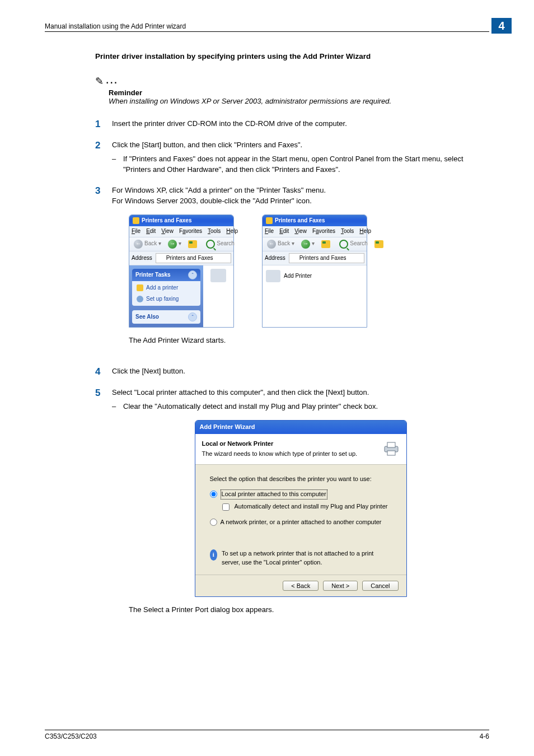  Describe the element at coordinates (166, 287) in the screenshot. I see `printer-tasks-panel: Printer Tasksˆ Add a printer Set up faxi…` at that location.